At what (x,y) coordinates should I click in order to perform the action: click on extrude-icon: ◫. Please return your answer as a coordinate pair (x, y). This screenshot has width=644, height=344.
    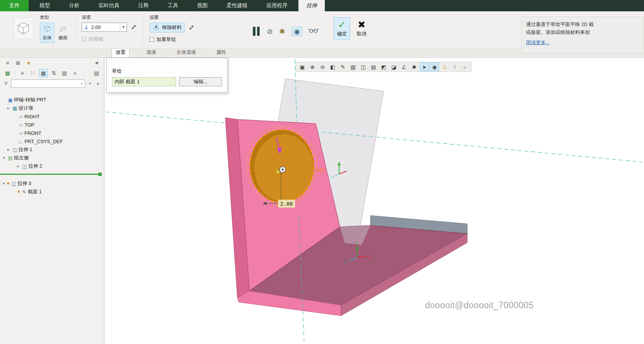
    Looking at the image, I should click on (15, 150).